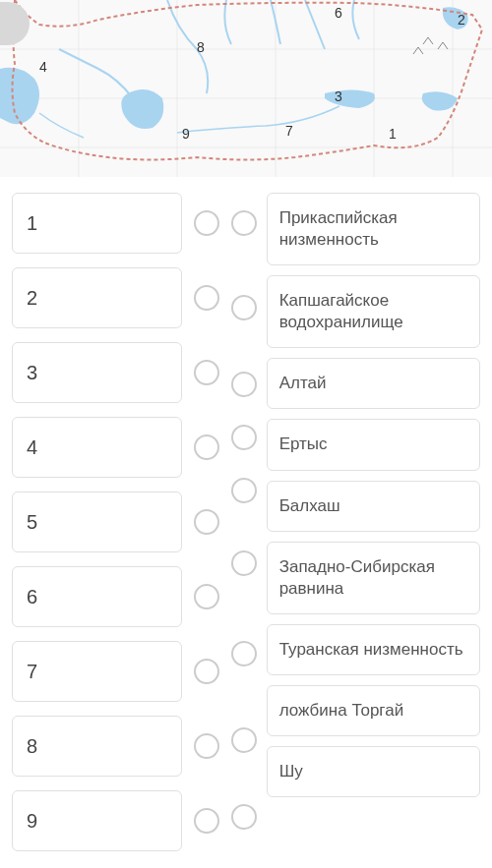  Describe the element at coordinates (96, 373) in the screenshot. I see `number-box-3: 3` at that location.